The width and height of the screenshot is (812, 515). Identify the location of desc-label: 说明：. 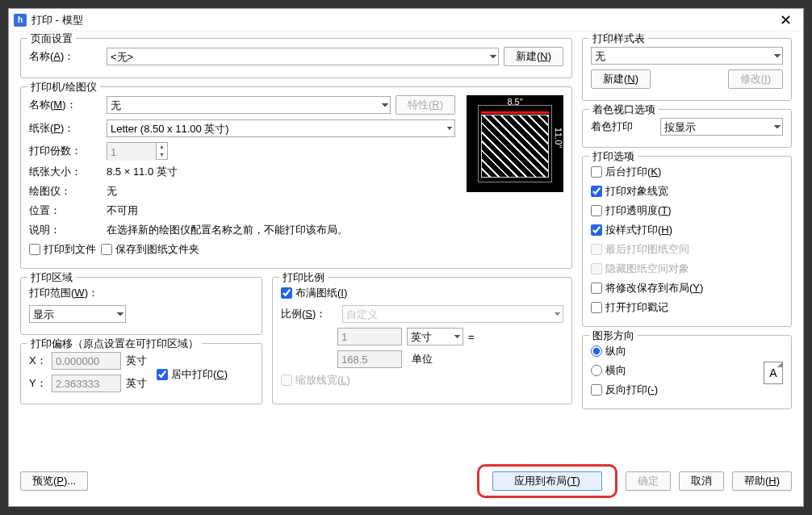
(65, 230).